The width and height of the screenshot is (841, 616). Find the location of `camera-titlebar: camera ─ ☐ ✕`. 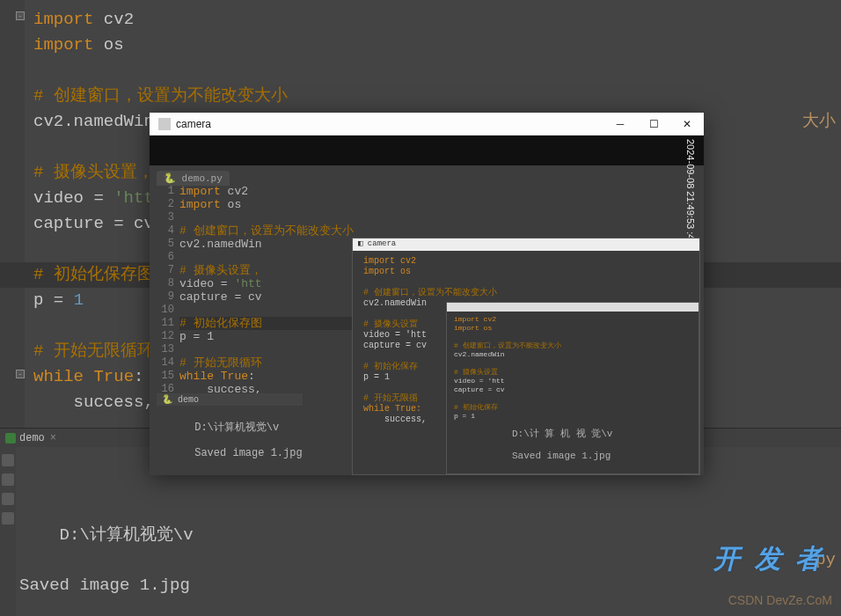

camera-titlebar: camera ─ ☐ ✕ is located at coordinates (427, 124).